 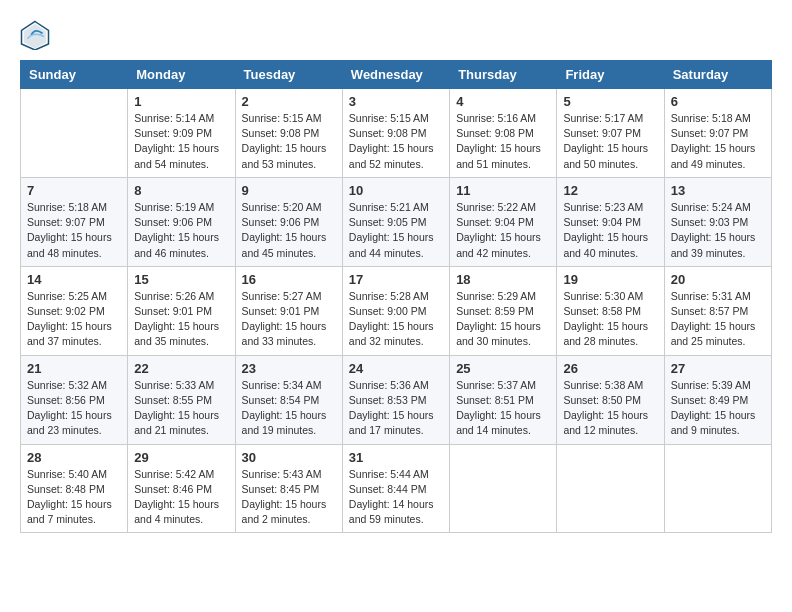 What do you see at coordinates (182, 310) in the screenshot?
I see `calendar-cell: 15Sunrise: 5:26 AM Sunset: 9:01 PM Dayli…` at bounding box center [182, 310].